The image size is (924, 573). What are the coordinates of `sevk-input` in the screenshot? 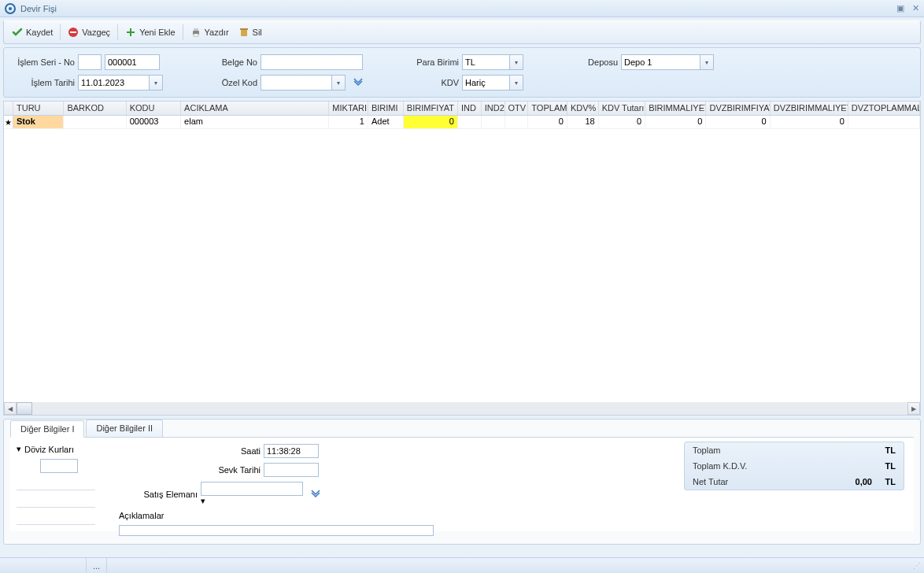 It's located at (291, 470).